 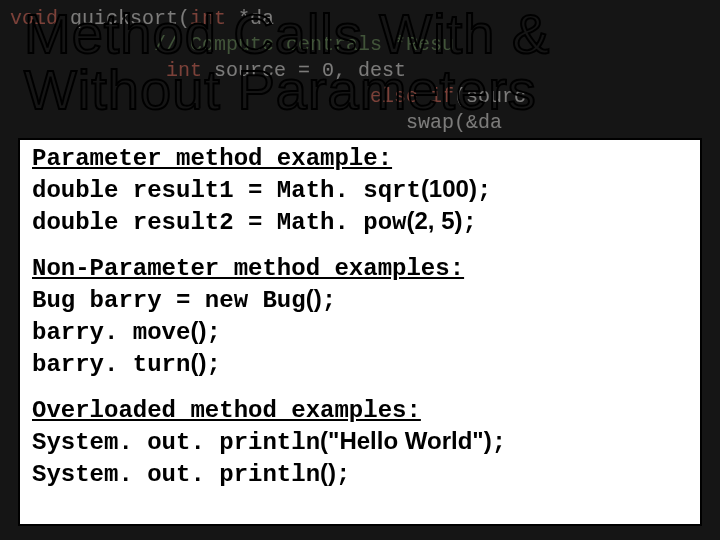 What do you see at coordinates (360, 364) in the screenshot?
I see `code-line: barry. turn();` at bounding box center [360, 364].